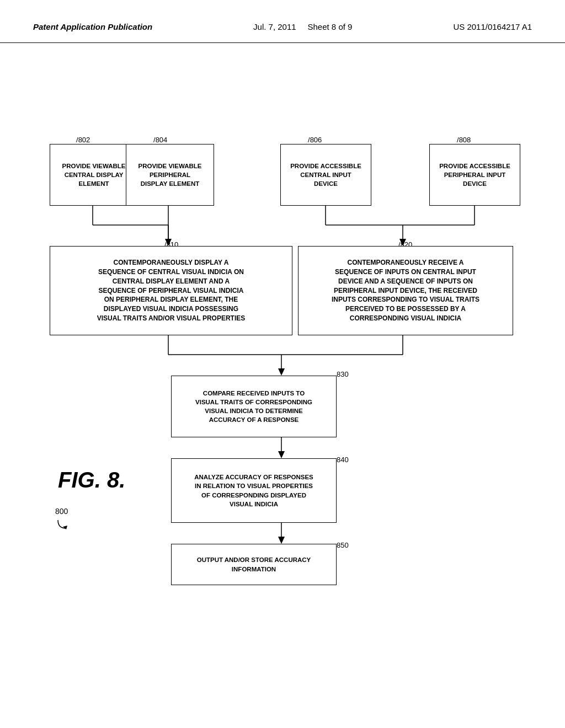 The height and width of the screenshot is (728, 565). I want to click on ref-850: 850, so click(343, 545).